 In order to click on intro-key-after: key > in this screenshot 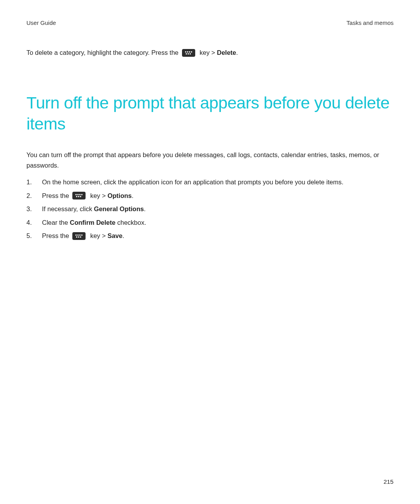, I will do `click(207, 52)`.